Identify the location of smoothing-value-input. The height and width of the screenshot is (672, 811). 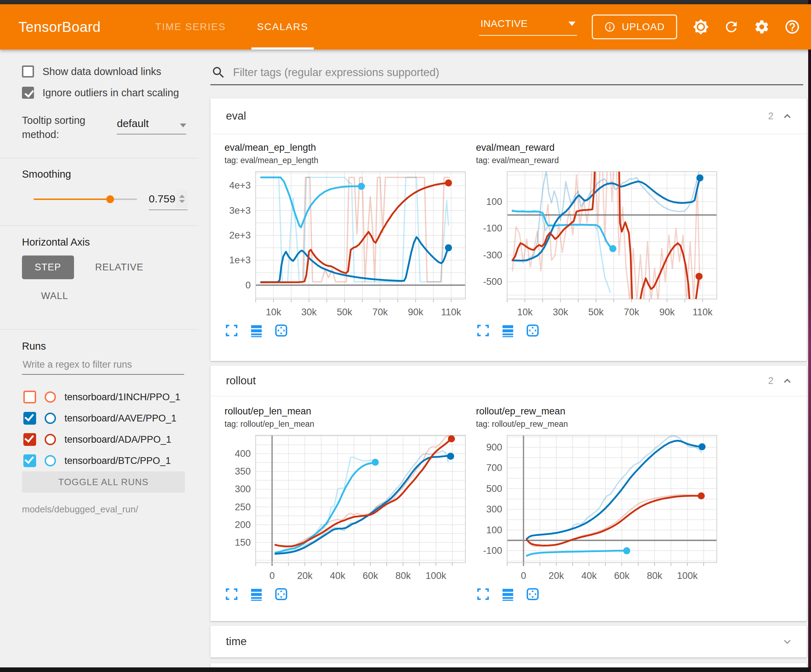
(163, 199).